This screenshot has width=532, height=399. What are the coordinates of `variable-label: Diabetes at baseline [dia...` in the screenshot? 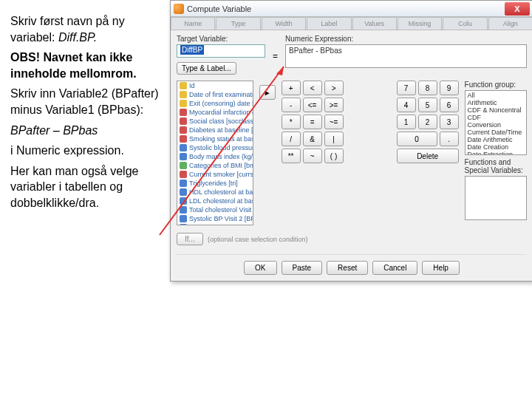 It's located at (222, 130).